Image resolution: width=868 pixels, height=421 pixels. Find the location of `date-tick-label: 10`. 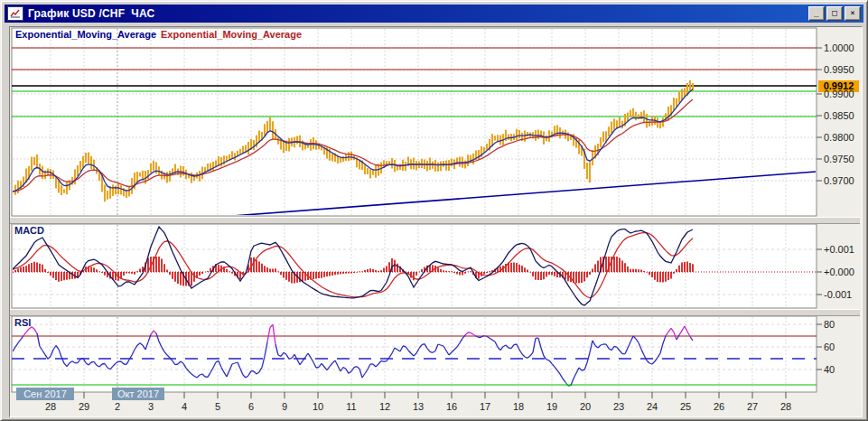

date-tick-label: 10 is located at coordinates (318, 407).